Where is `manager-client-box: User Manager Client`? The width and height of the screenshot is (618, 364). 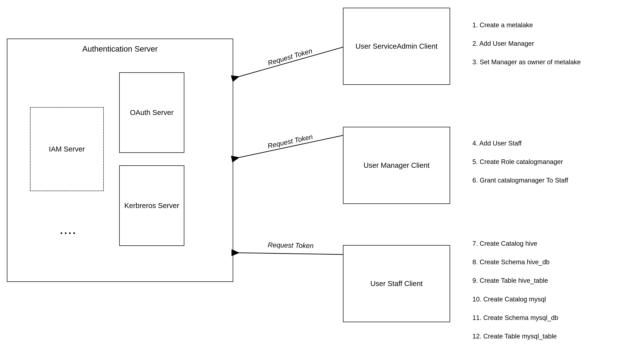 manager-client-box: User Manager Client is located at coordinates (397, 165).